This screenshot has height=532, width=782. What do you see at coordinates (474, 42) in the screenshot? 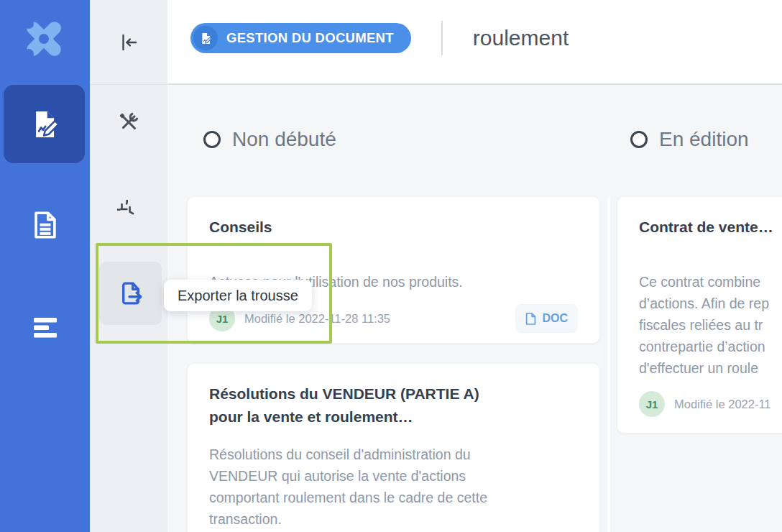
I see `header: GESTION DU DOCUMENT roulement` at bounding box center [474, 42].